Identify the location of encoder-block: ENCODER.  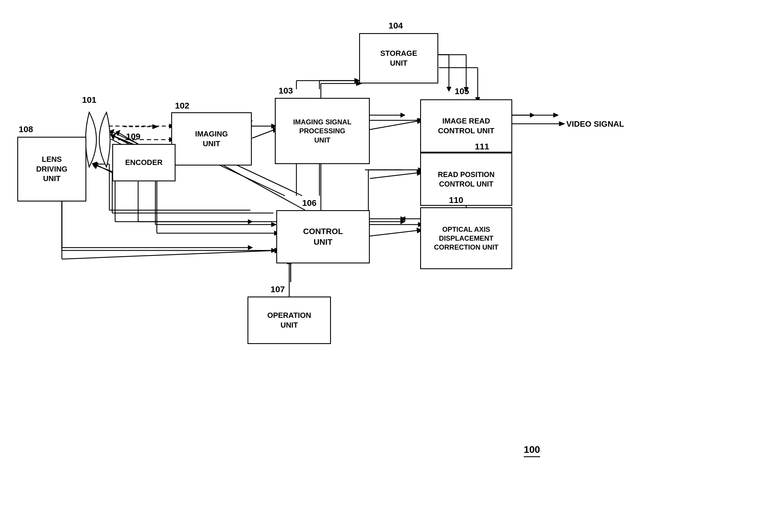
(144, 163).